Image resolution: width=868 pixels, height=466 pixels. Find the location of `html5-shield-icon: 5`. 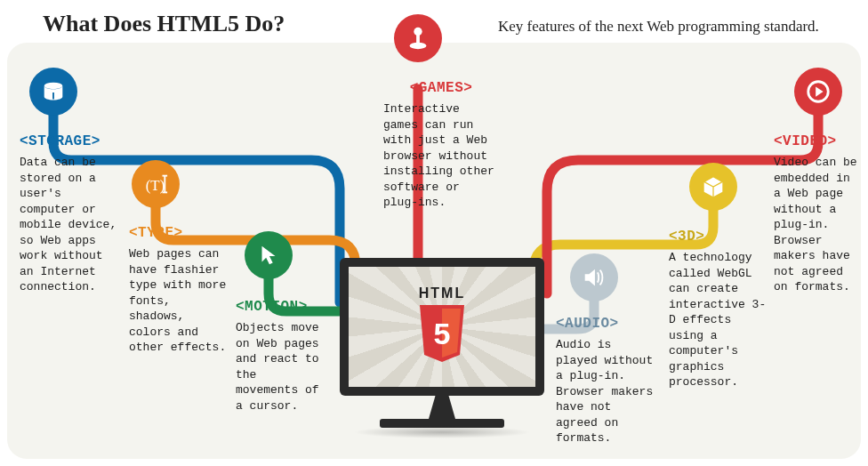

html5-shield-icon: 5 is located at coordinates (442, 334).